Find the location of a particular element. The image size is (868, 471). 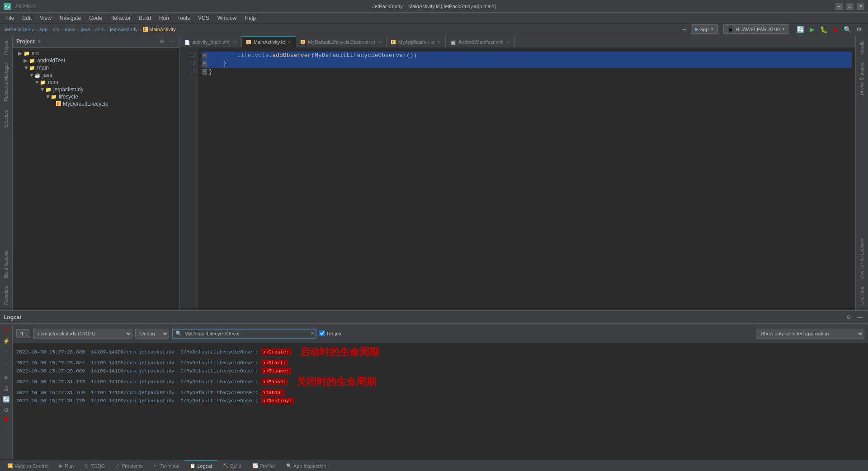

bc-main: main is located at coordinates (70, 29).